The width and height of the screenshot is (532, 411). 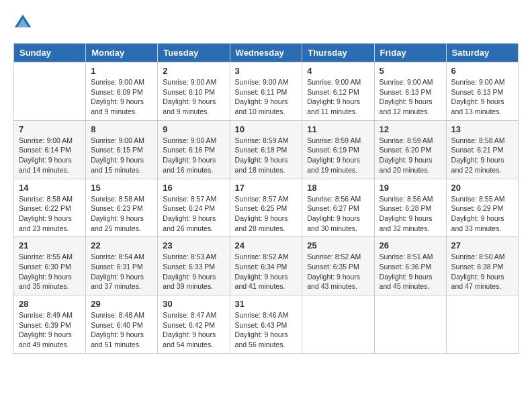 I want to click on day-number: 19, so click(x=410, y=188).